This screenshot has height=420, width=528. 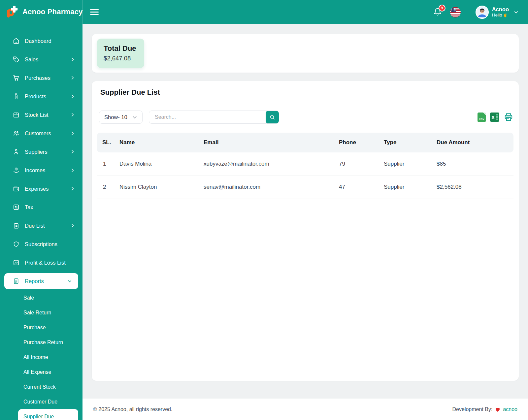 I want to click on cell-sl: 2, so click(x=108, y=187).